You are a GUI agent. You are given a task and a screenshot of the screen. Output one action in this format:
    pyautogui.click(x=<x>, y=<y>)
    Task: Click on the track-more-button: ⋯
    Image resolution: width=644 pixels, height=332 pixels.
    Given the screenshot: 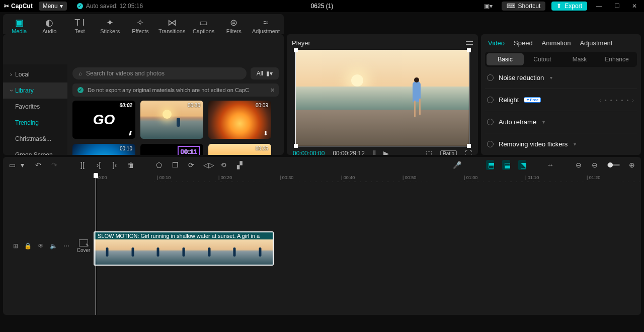 What is the action you would take?
    pyautogui.click(x=66, y=246)
    